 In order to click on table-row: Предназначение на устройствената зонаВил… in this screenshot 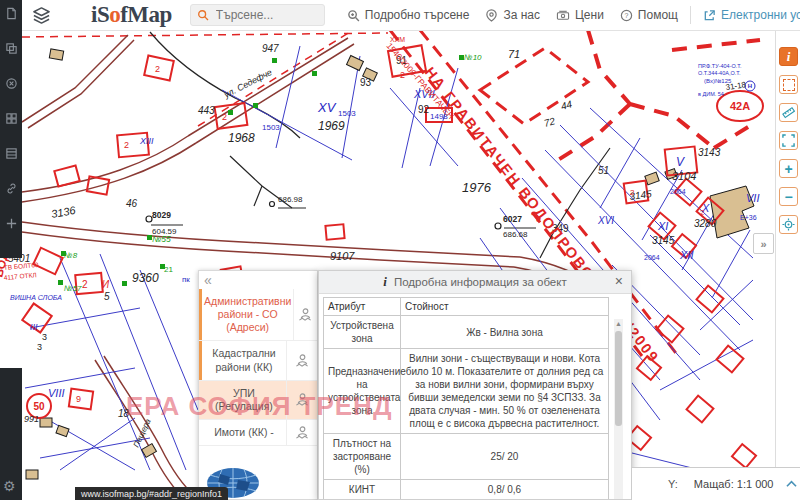, I will do `click(466, 392)`.